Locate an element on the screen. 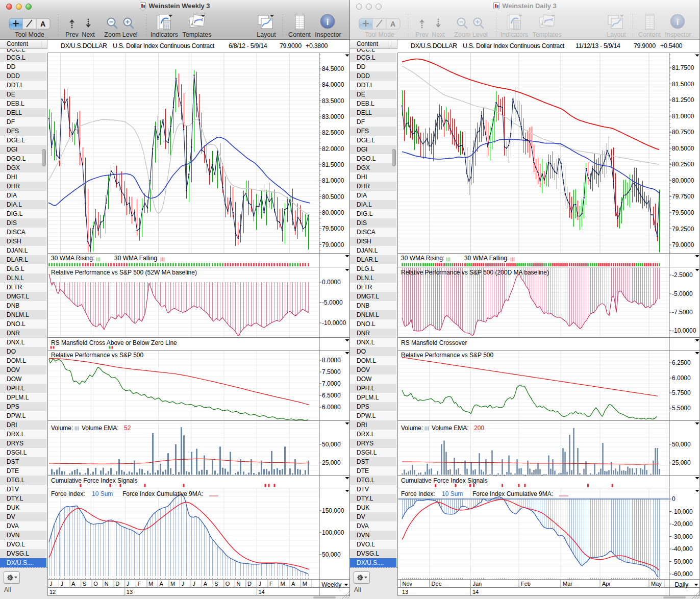  svg-text: 12 is located at coordinates (53, 592).